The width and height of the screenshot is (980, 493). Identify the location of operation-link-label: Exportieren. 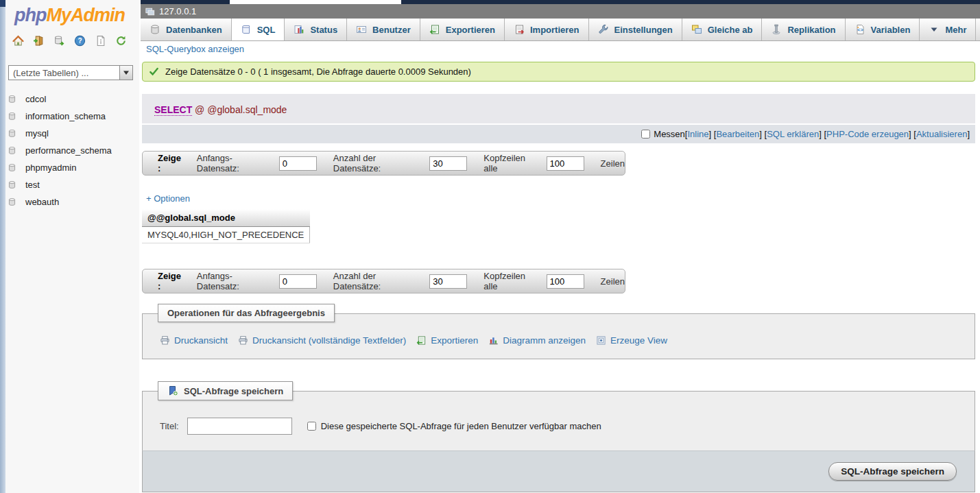
(454, 340).